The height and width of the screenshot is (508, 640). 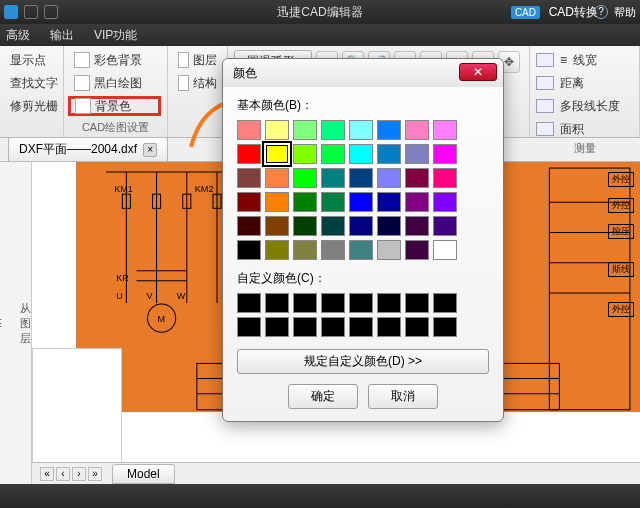 I want to click on meas-linewidth: ≡线宽, so click(x=584, y=60).